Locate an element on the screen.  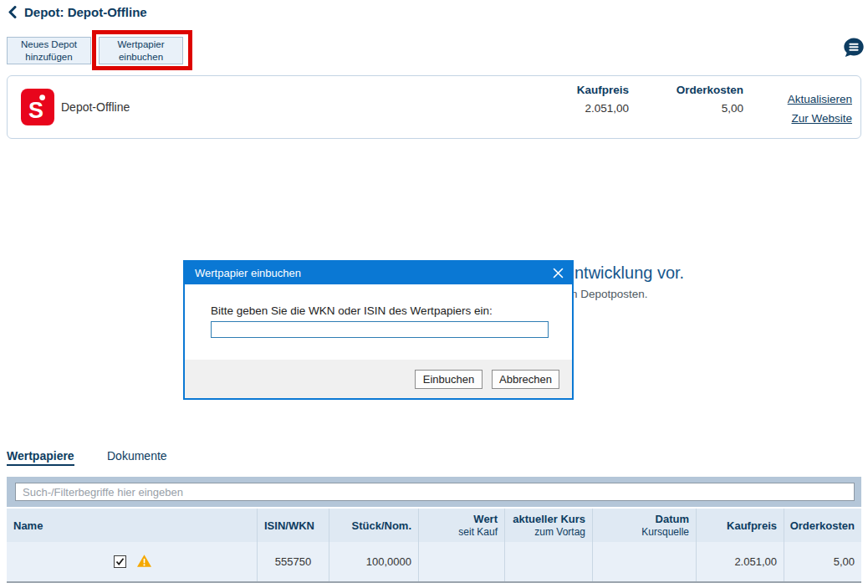
book-security-button-label-1: Wertpapier is located at coordinates (140, 45).